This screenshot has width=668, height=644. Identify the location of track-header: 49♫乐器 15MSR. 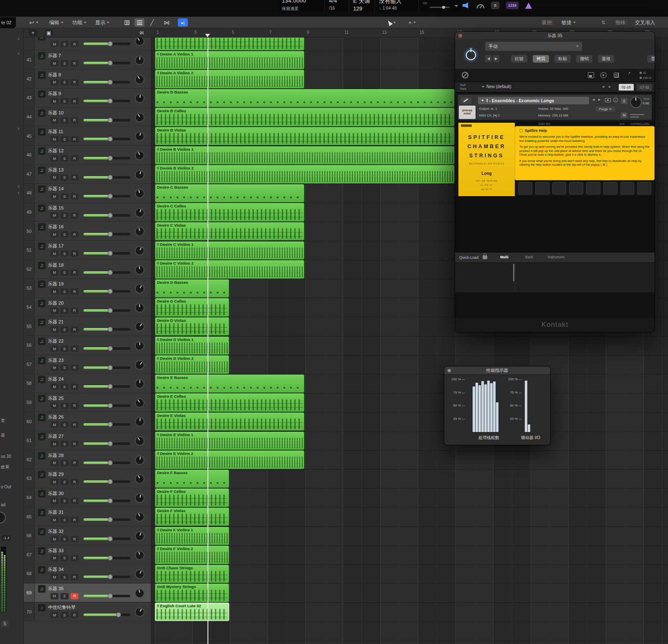
(87, 212).